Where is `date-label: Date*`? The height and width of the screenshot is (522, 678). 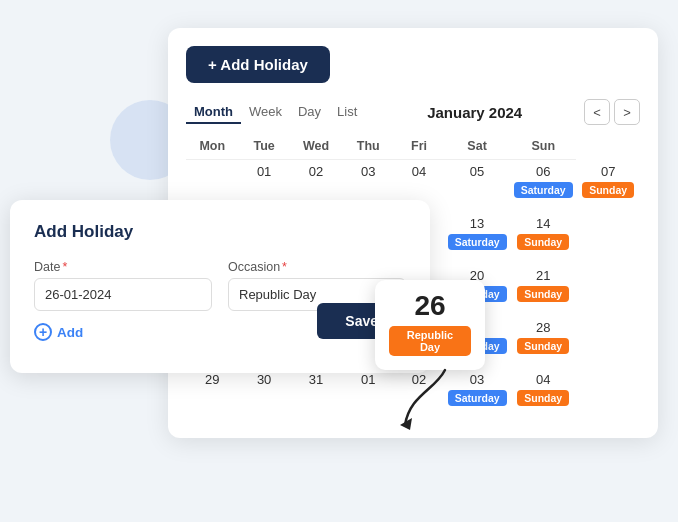
date-label: Date* is located at coordinates (123, 267).